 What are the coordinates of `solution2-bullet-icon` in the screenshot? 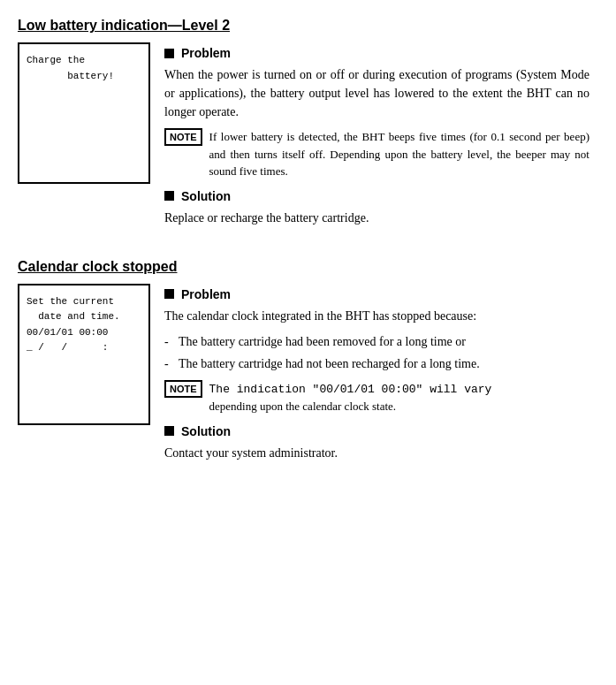 It's located at (170, 431).